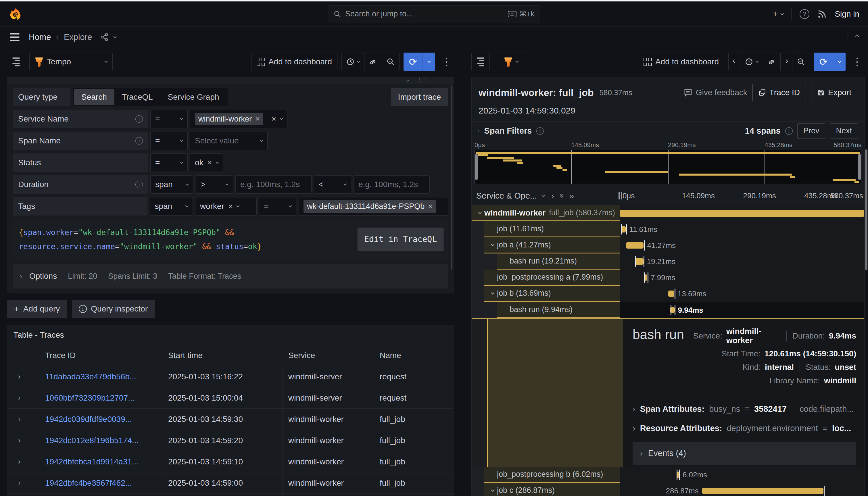 The image size is (868, 496). I want to click on span-name-cell: windmill-workerfull_job (580.37ms), so click(546, 213).